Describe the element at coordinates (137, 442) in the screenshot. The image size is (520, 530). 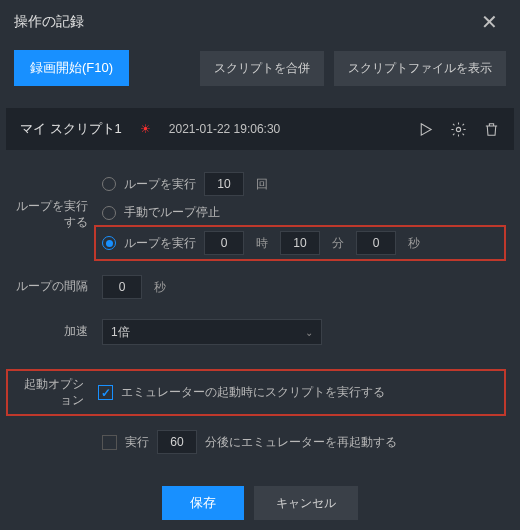
I see `run-after-label: 実行` at that location.